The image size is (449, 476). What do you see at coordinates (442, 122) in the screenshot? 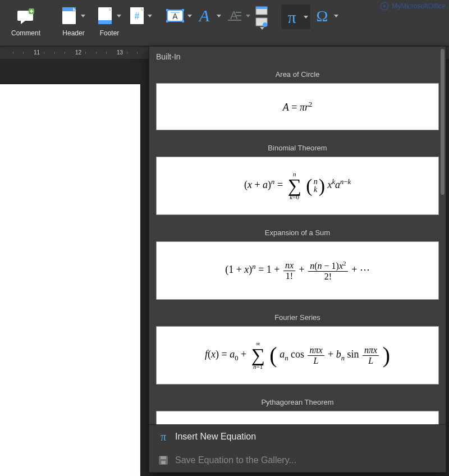
I see `gallery-scrollbar` at bounding box center [442, 122].